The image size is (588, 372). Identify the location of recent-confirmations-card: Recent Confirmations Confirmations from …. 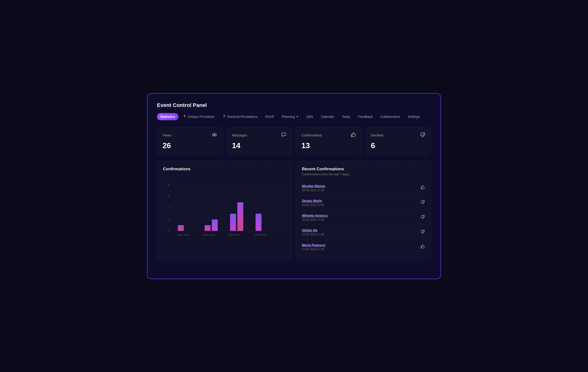
(363, 210).